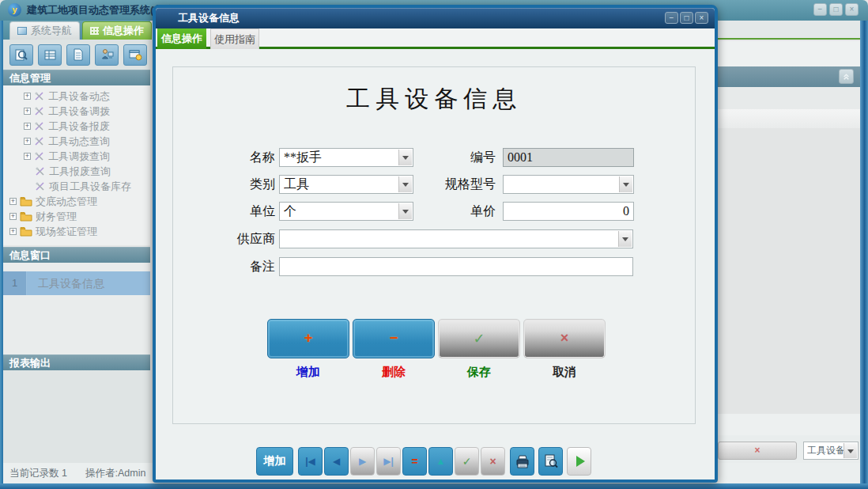 The height and width of the screenshot is (489, 868). What do you see at coordinates (21, 55) in the screenshot?
I see `search-icon` at bounding box center [21, 55].